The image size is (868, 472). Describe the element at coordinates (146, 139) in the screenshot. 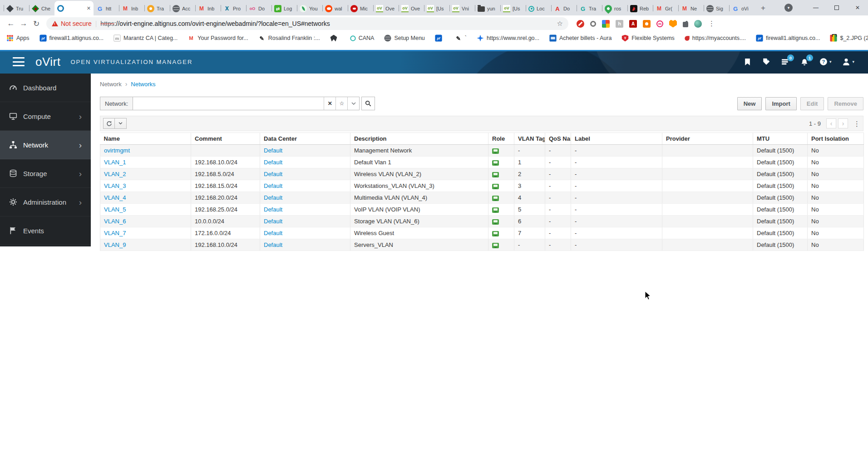

I see `column-header: Name` at that location.